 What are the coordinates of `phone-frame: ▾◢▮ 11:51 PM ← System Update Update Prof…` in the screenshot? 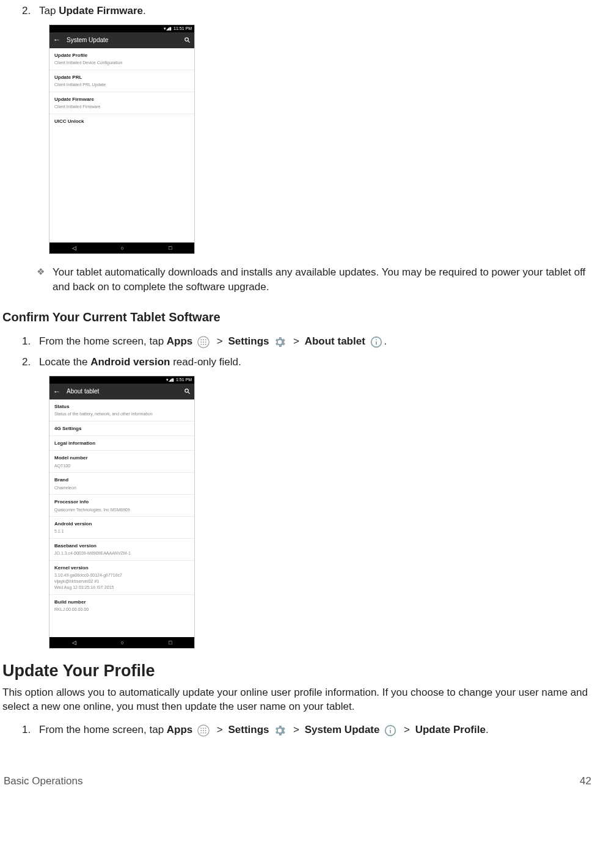 It's located at (122, 139).